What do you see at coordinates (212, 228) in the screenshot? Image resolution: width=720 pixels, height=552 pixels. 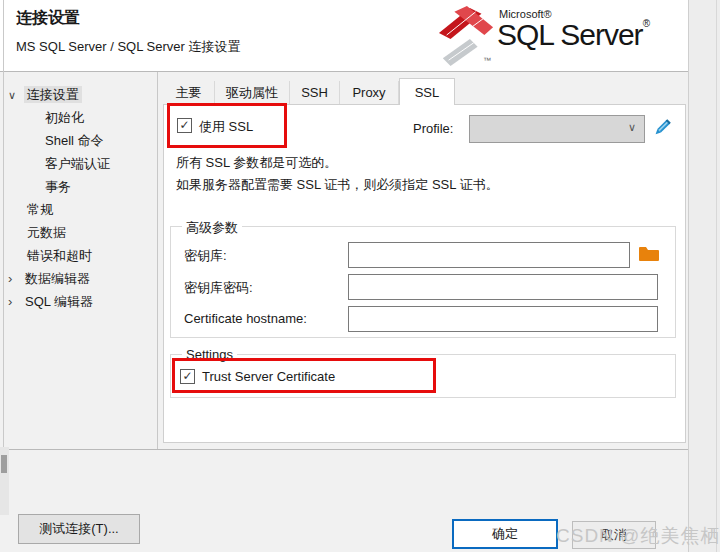 I see `advanced-params-legend: 高级参数` at bounding box center [212, 228].